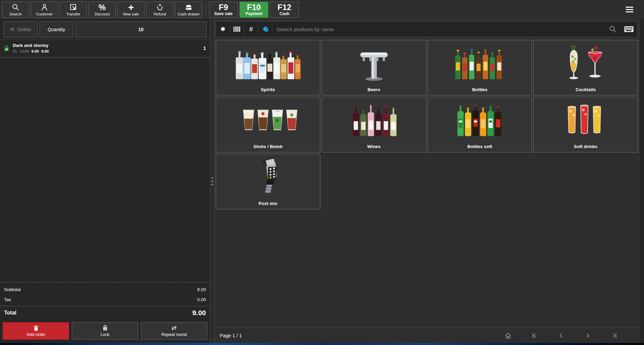  Describe the element at coordinates (189, 14) in the screenshot. I see `cash-drawer-button-label: Cash drawer` at that location.